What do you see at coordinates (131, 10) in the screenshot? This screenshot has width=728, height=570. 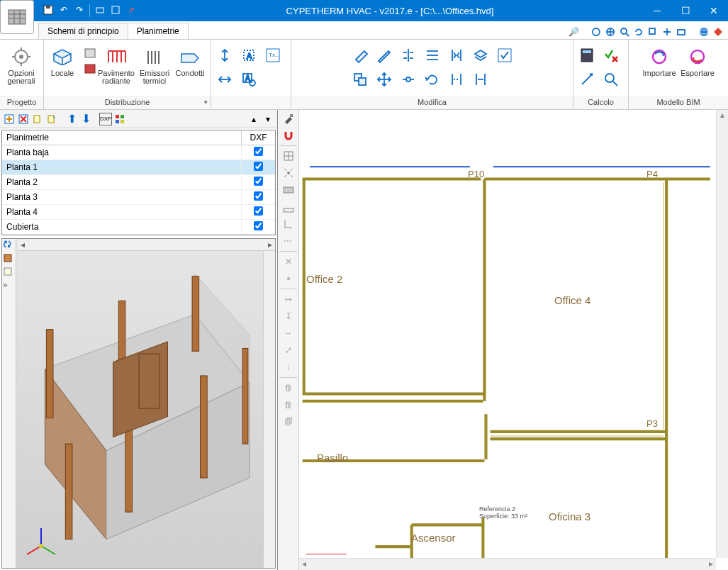 I see `export-icon: ↗` at bounding box center [131, 10].